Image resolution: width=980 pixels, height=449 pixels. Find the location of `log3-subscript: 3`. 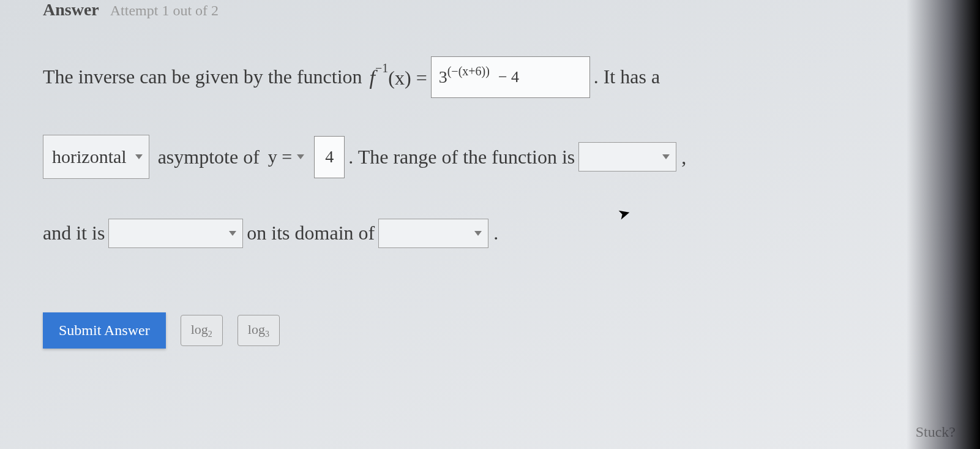

log3-subscript: 3 is located at coordinates (267, 334).